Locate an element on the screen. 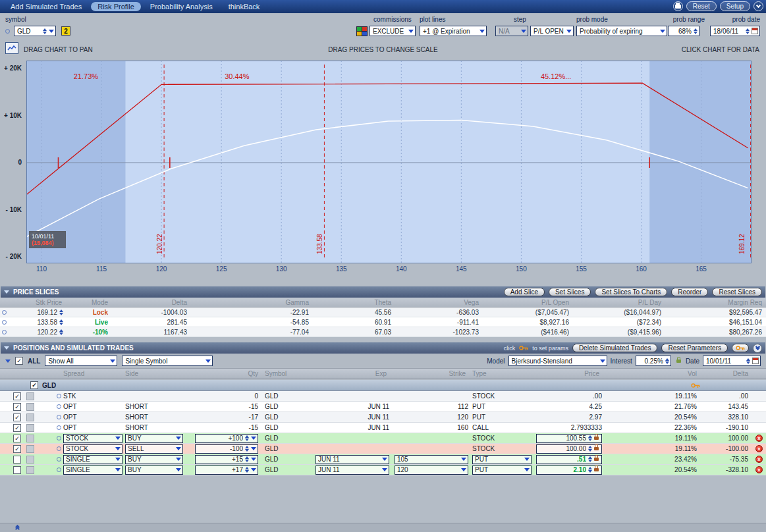 Image resolution: width=766 pixels, height=532 pixels. expand-up-button is located at coordinates (17, 528).